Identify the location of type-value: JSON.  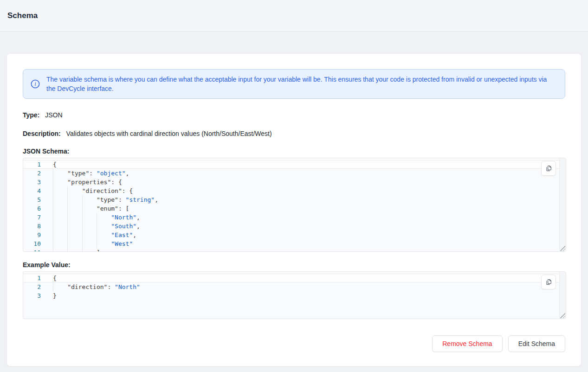
(54, 115).